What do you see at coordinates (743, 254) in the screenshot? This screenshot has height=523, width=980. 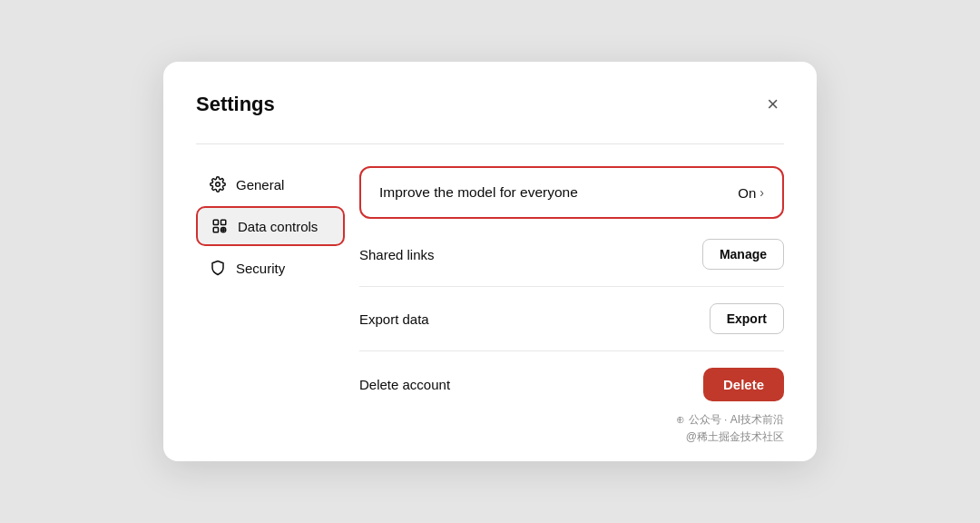 I see `manage-button: Manage` at bounding box center [743, 254].